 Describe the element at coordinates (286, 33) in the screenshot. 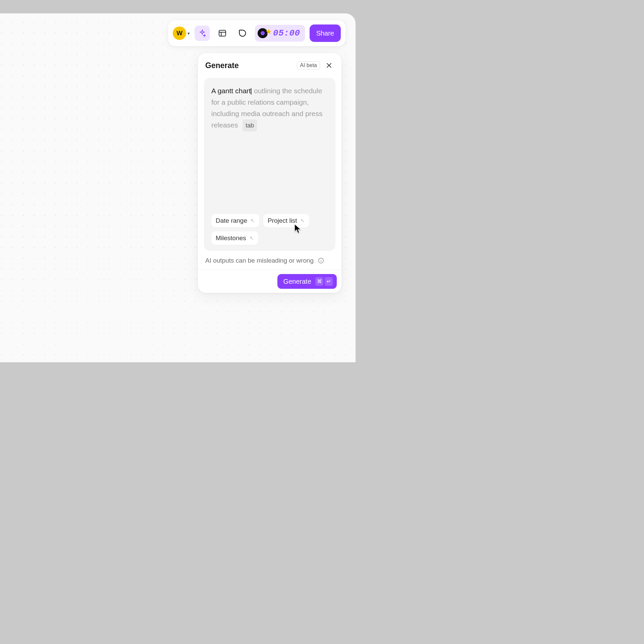

I see `timer-value: 05:00` at that location.